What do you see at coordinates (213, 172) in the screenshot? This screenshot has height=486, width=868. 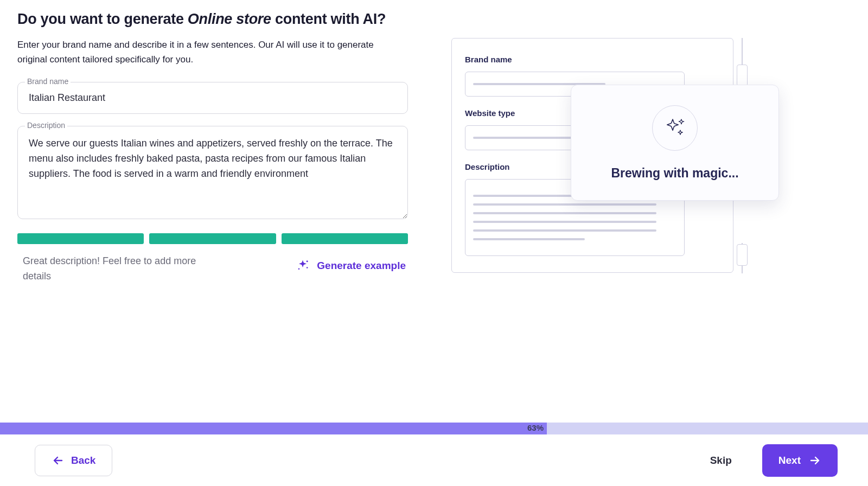 I see `description-textarea` at bounding box center [213, 172].